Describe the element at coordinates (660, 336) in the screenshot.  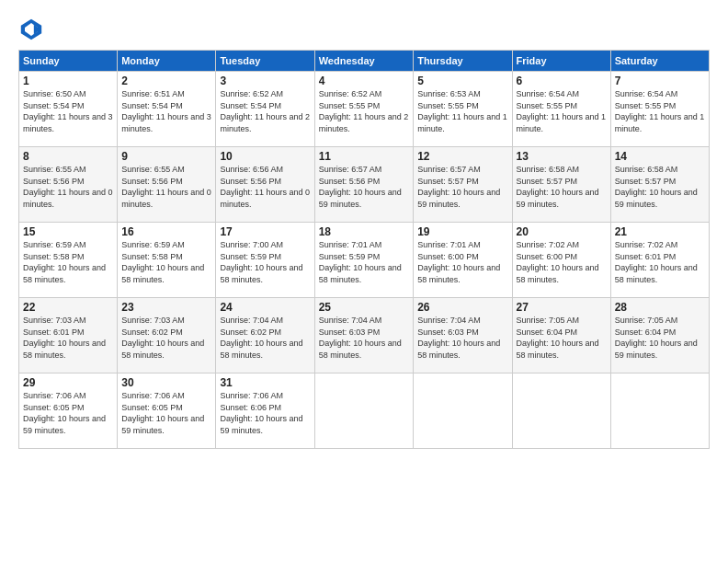
I see `calendar-cell: 28Sunrise: 7:05 AMSunset: 6:04 PMDayligh…` at that location.